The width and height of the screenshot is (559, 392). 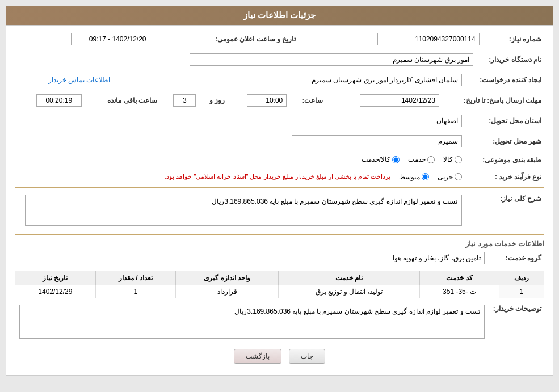 What do you see at coordinates (267, 100) in the screenshot?
I see `mohlat-saat-box: 10:00` at bounding box center [267, 100].